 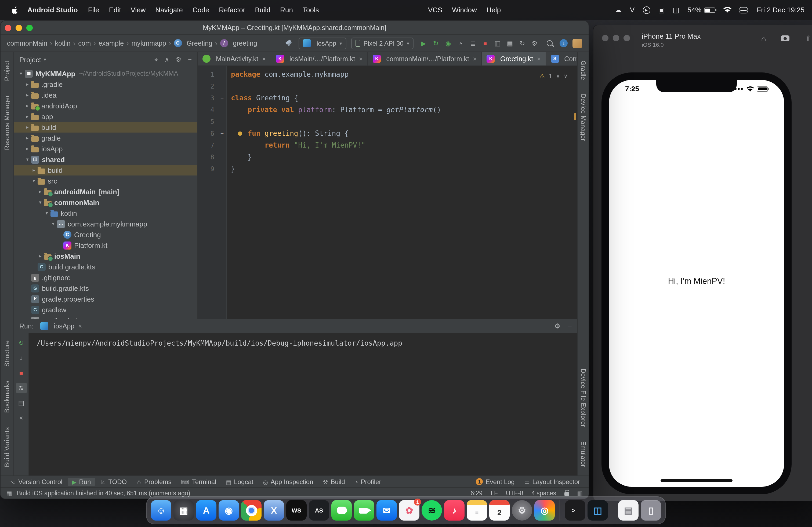 I want to click on breadcrumb-mykmmapp: mykmmapp, so click(x=149, y=43).